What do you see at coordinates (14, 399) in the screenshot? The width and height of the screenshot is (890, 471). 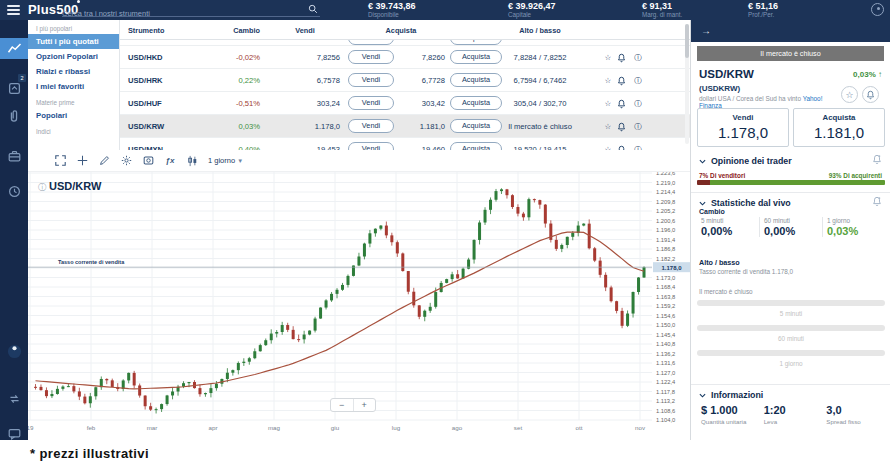 I see `refresh-icon` at bounding box center [14, 399].